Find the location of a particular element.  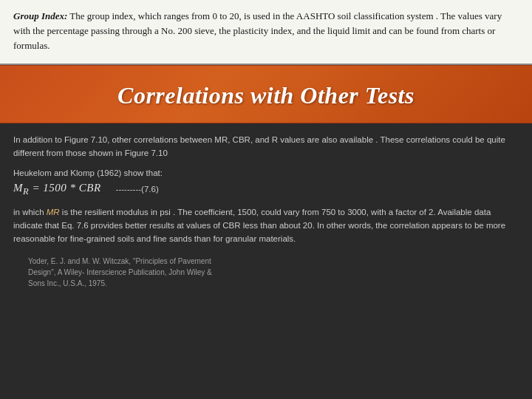

citation-line-3: Sons Inc., U.S.A., 1975. is located at coordinates (273, 284).